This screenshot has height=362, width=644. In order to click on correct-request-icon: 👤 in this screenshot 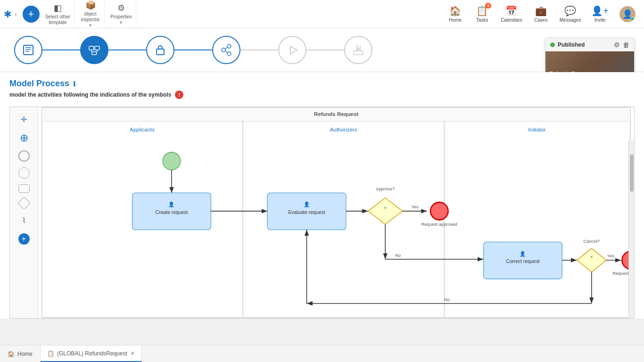, I will do `click(522, 254)`.